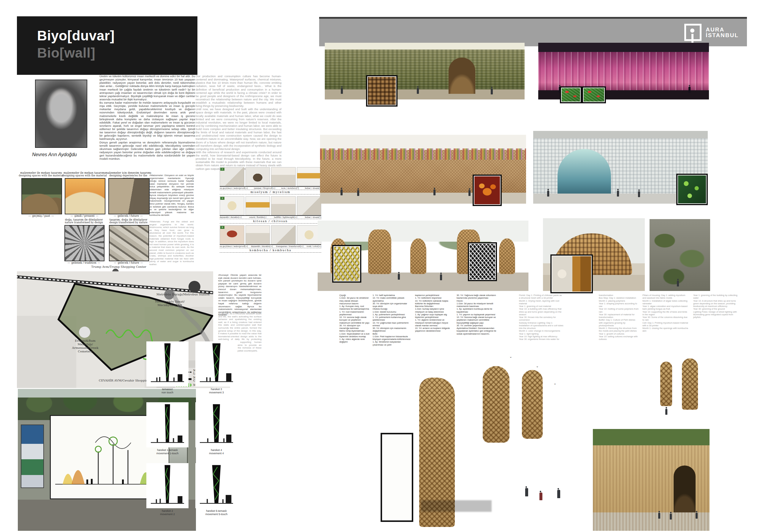  Describe the element at coordinates (270, 221) in the screenshot. I see `row-header: kitosan / chitosan` at that location.